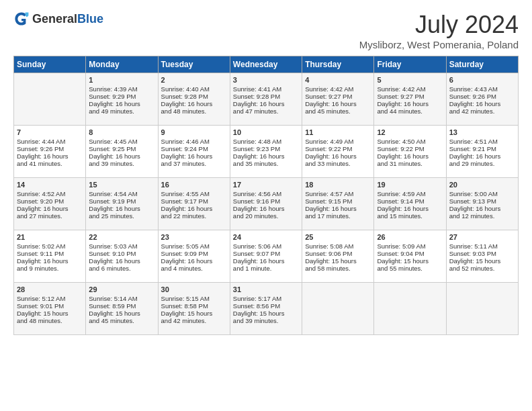 This screenshot has width=532, height=411. Describe the element at coordinates (266, 152) in the screenshot. I see `calendar-cell: 10Sunrise: 4:48 AMSunset: 9:23 PMDayligh…` at that location.